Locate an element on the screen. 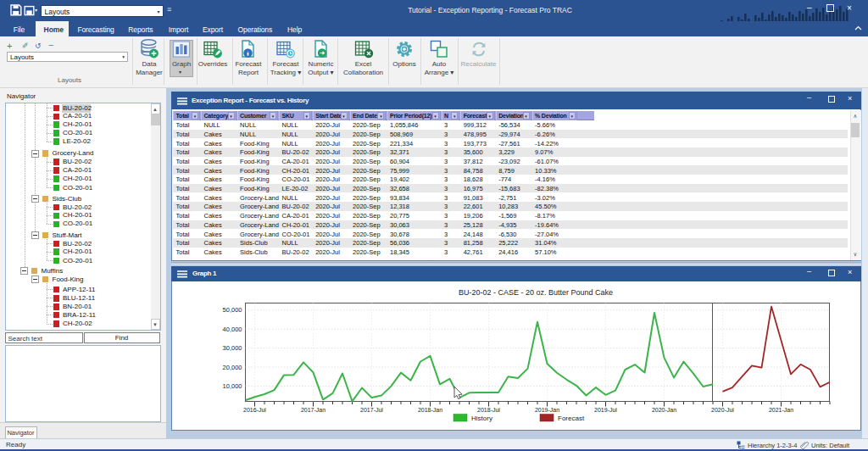 This screenshot has height=451, width=868. svg-text: 40,000 is located at coordinates (232, 329).